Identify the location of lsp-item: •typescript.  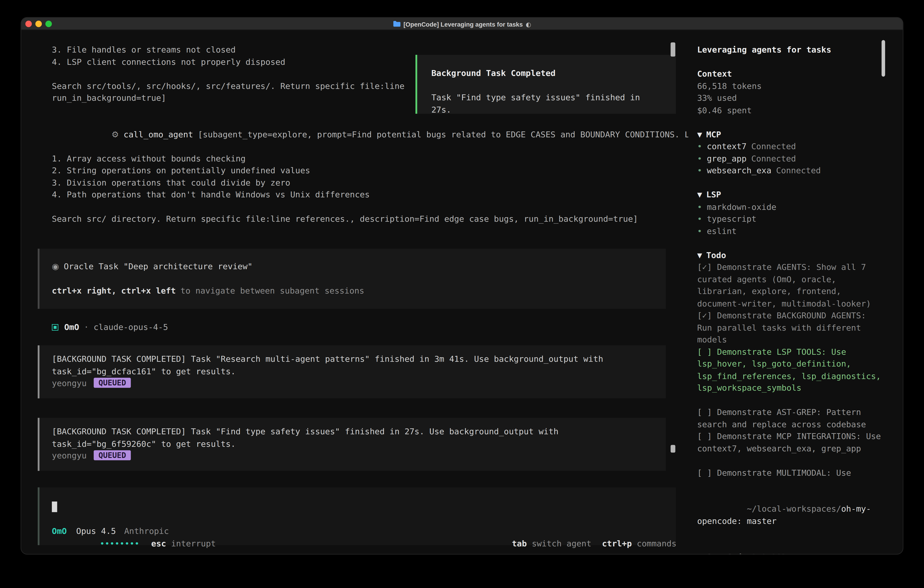
(789, 219).